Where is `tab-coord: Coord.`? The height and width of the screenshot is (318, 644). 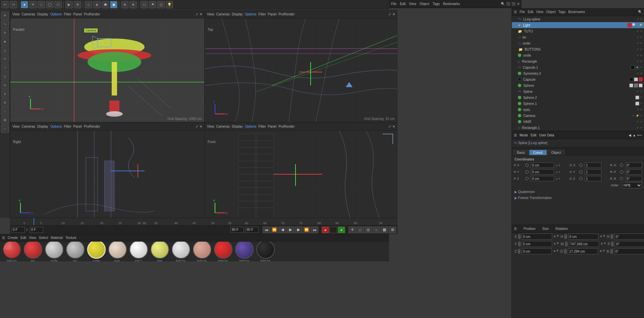
tab-coord: Coord. is located at coordinates (538, 152).